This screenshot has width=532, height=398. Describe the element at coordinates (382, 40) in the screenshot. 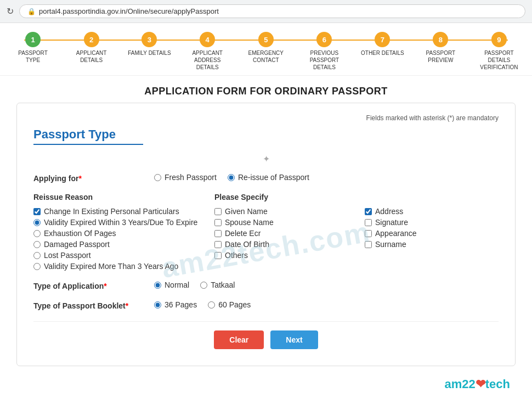

I see `step-circle-7: 7` at that location.